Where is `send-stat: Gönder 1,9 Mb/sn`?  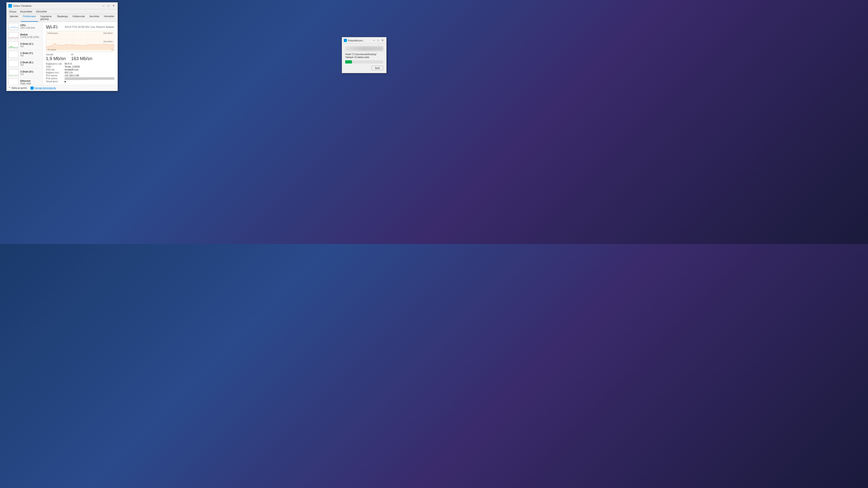 send-stat: Gönder 1,9 Mb/sn is located at coordinates (56, 57).